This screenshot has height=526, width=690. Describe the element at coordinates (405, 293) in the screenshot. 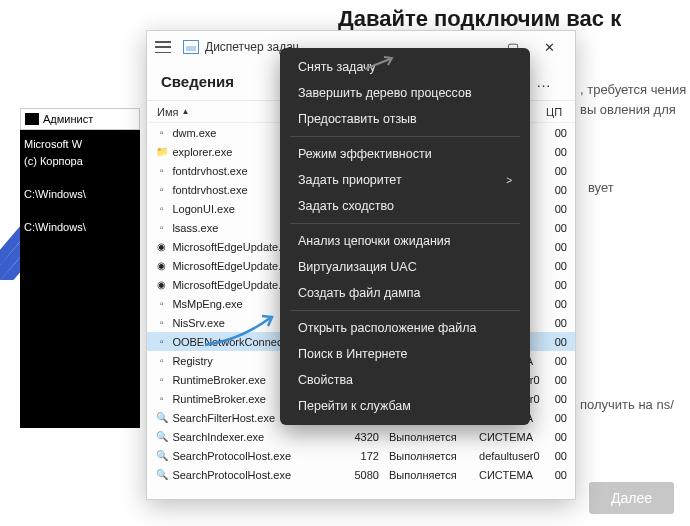

I see `menu-item: Создать файл дампа` at that location.